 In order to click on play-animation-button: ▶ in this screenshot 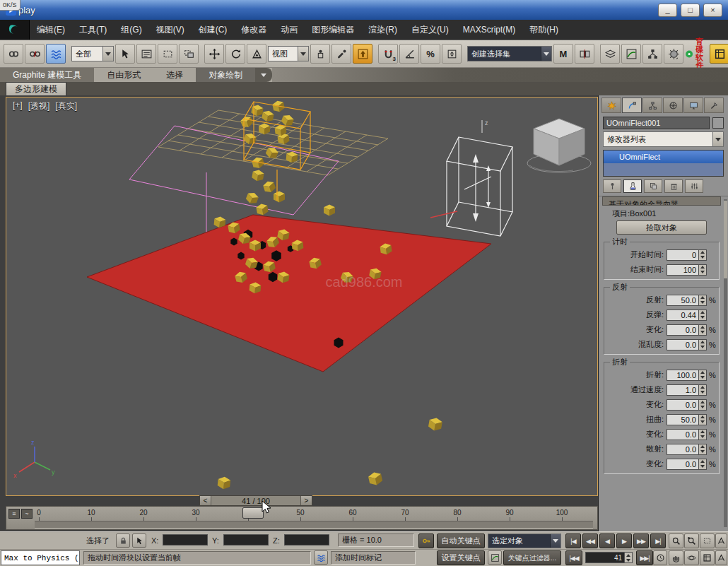, I will do `click(624, 541)`.